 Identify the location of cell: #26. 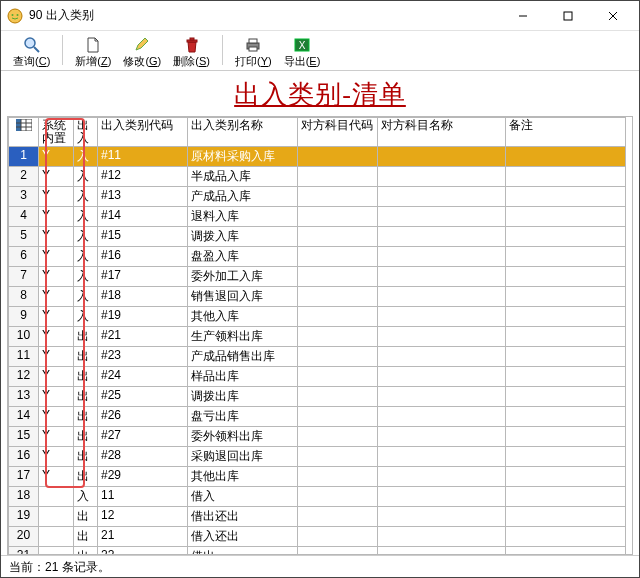
(143, 417).